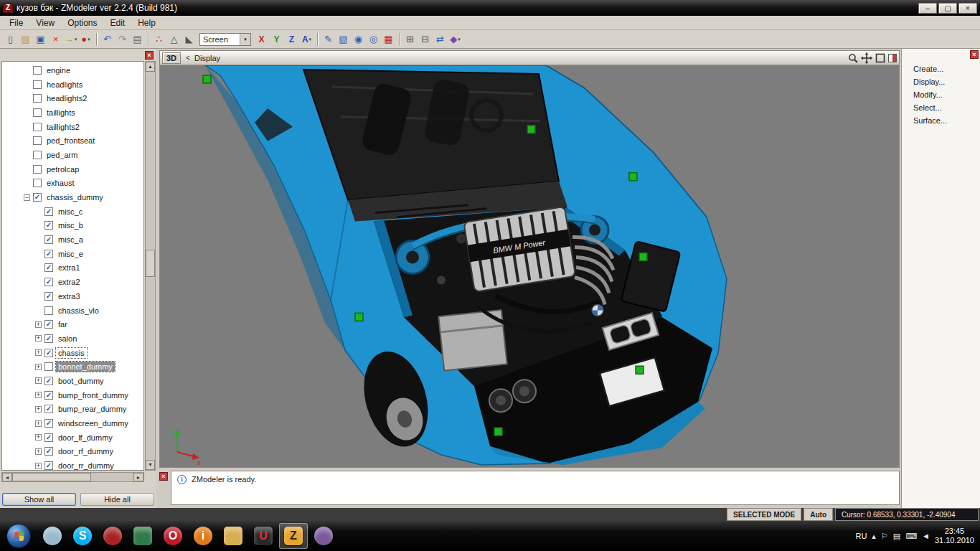 This screenshot has width=980, height=551. What do you see at coordinates (947, 108) in the screenshot?
I see `panel-menu-select: Select...` at bounding box center [947, 108].